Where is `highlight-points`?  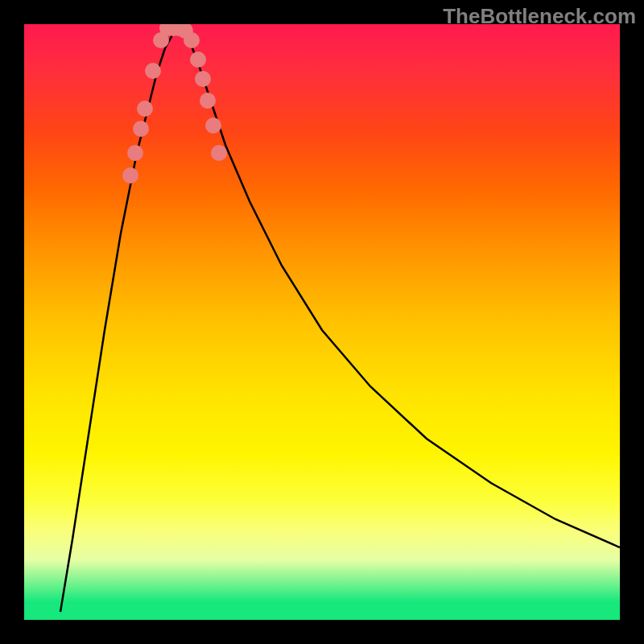 highlight-points is located at coordinates (175, 104).